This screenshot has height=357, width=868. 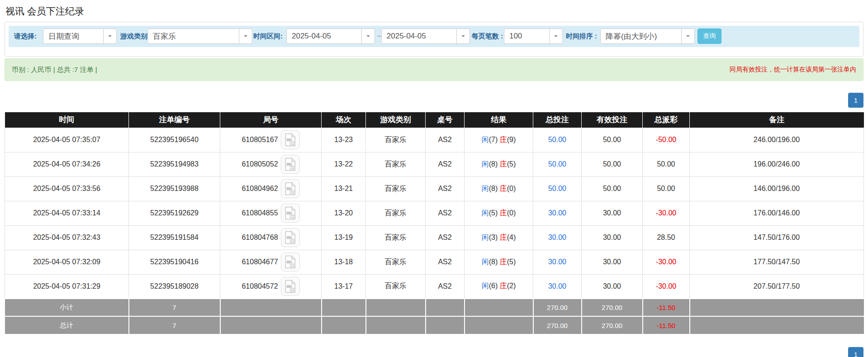 I want to click on col-game-type: 游戏类别, so click(x=396, y=120).